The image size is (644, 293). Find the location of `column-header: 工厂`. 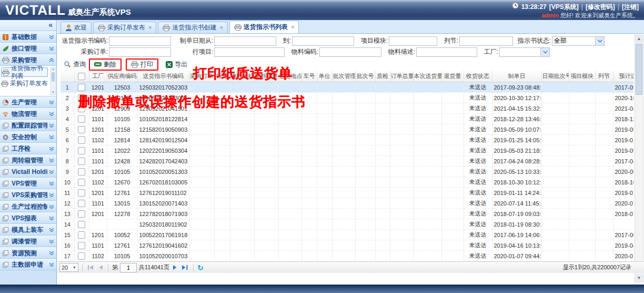

column-header: 工厂 is located at coordinates (98, 76).